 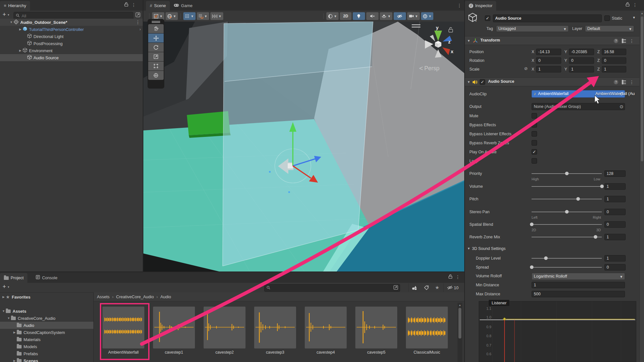 What do you see at coordinates (557, 332) in the screenshot?
I see `rolloff-graph: 1.1 1.0 0.9 0.8 0.7 0.6 Listener` at bounding box center [557, 332].